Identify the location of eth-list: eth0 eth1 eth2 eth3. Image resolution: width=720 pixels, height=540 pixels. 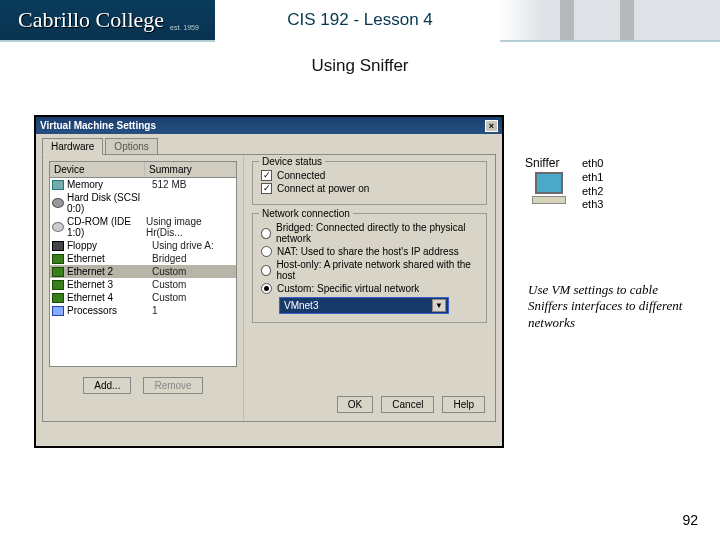
(592, 184).